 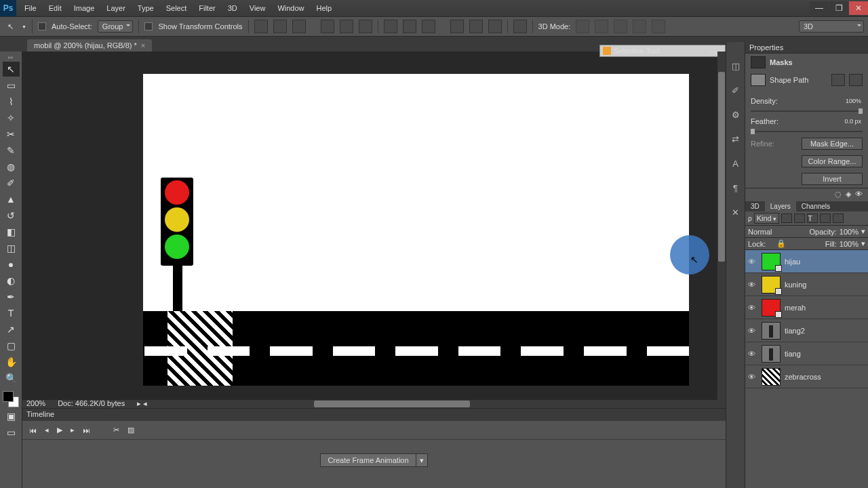 What do you see at coordinates (299, 26) in the screenshot?
I see `align-bottom-button` at bounding box center [299, 26].